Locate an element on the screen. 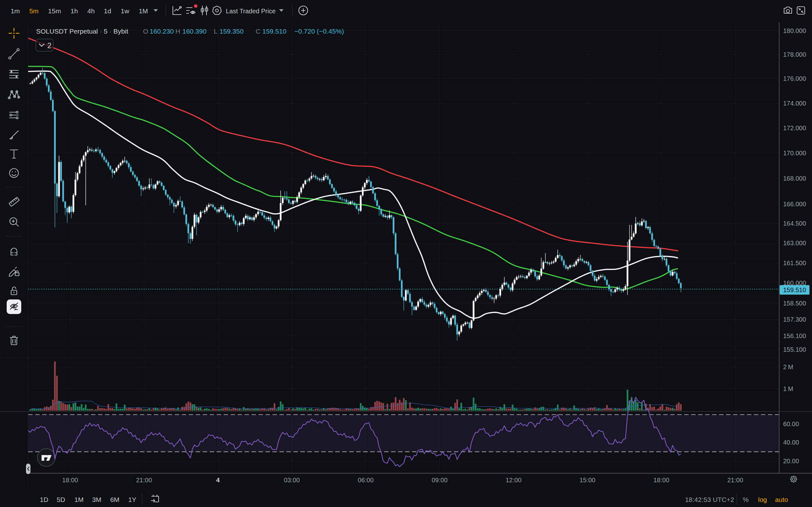 The width and height of the screenshot is (812, 507). svg-text: 4 is located at coordinates (218, 480).